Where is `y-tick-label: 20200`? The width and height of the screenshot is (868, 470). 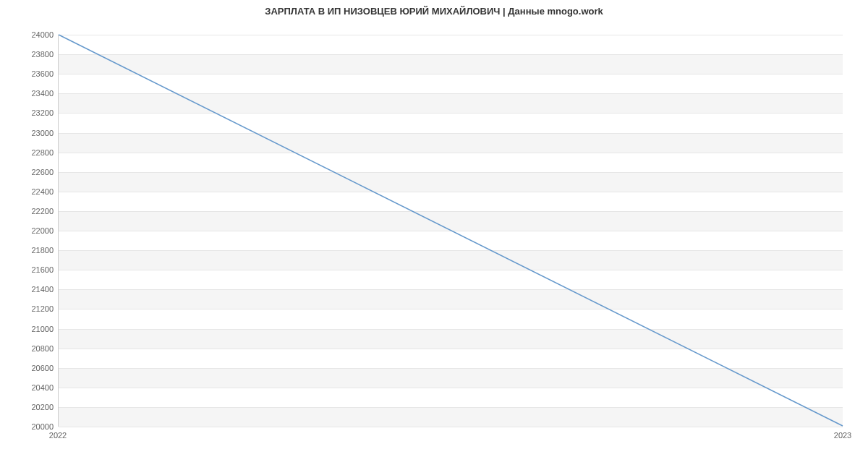
y-tick-label: 20200 is located at coordinates (28, 407).